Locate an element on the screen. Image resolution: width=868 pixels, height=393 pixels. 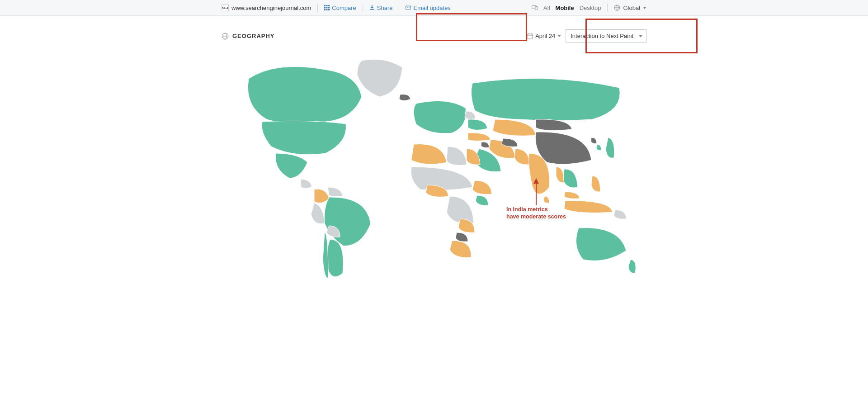
country-sri-lanka is located at coordinates (546, 200).